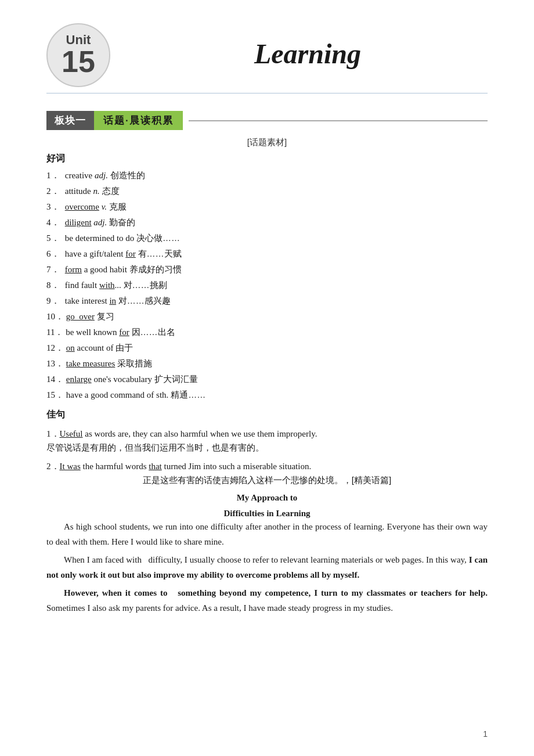 The width and height of the screenshot is (534, 756). What do you see at coordinates (267, 332) in the screenshot?
I see `list-item: 11． be well known for 因……出名` at bounding box center [267, 332].